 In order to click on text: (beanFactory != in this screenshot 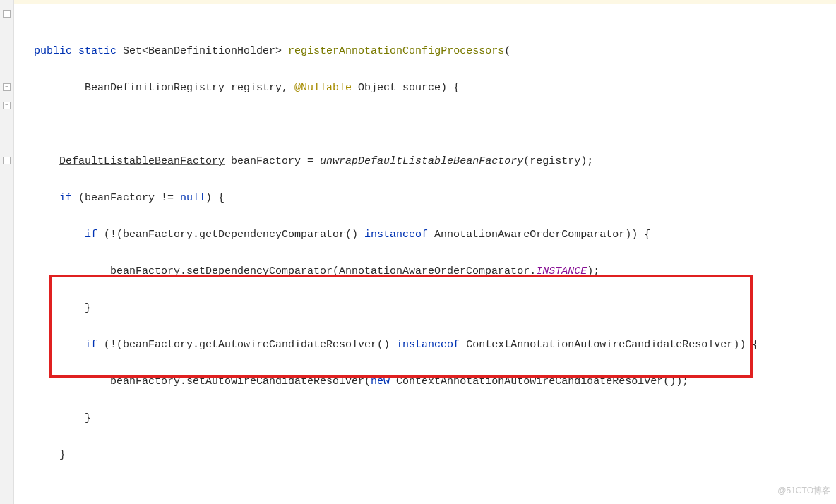, I will do `click(126, 198)`.